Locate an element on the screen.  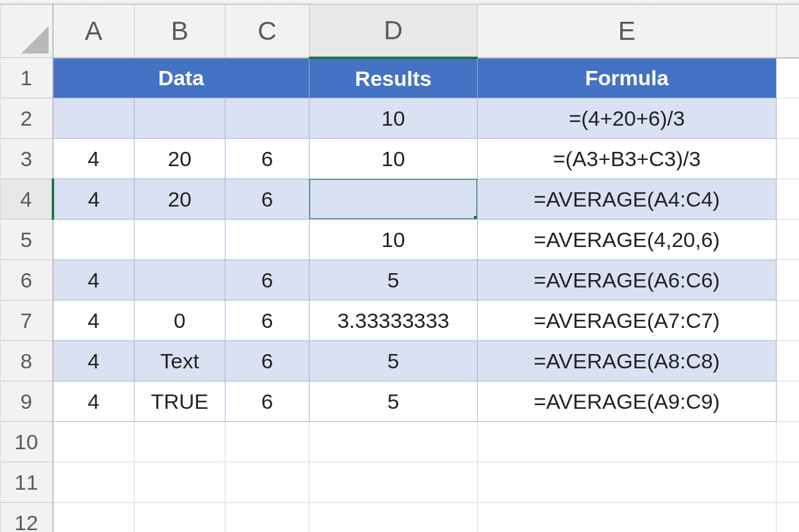
cell-B8: Text is located at coordinates (180, 361).